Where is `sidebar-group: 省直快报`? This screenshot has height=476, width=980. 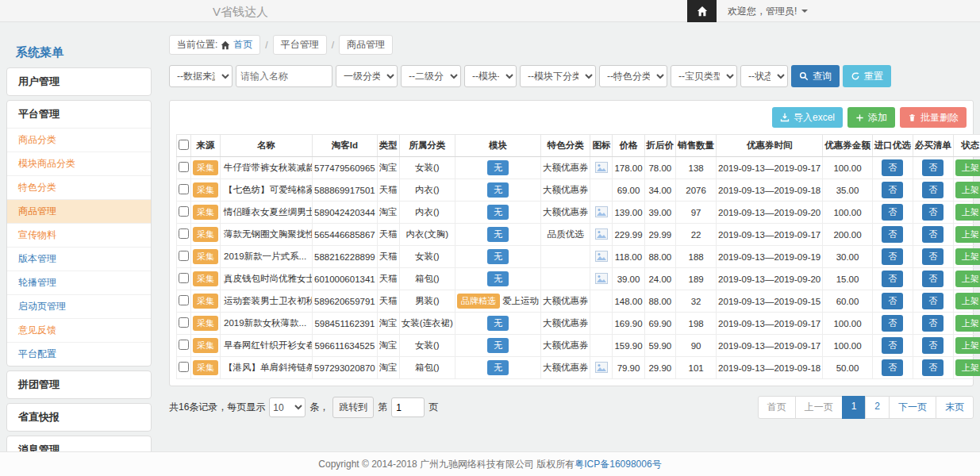
sidebar-group: 省直快报 is located at coordinates (79, 417).